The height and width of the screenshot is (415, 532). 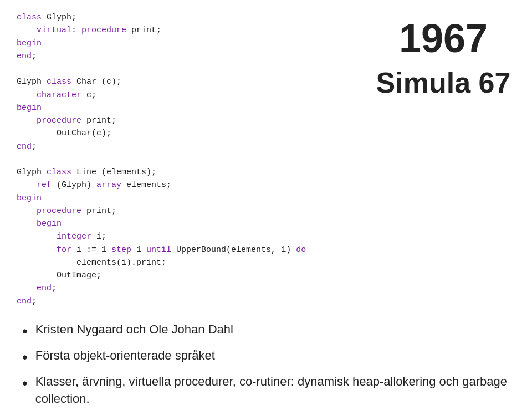 What do you see at coordinates (443, 83) in the screenshot?
I see `simula-label: Simula 67` at bounding box center [443, 83].